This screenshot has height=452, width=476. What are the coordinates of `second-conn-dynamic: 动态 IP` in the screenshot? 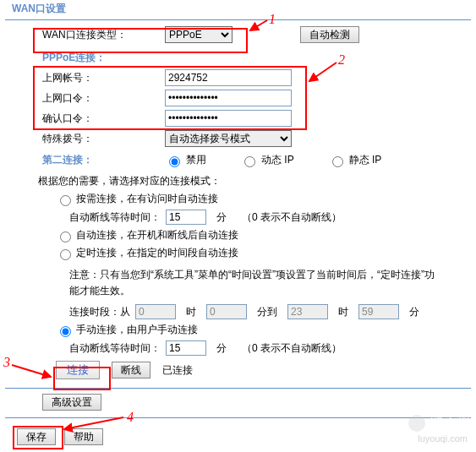 It's located at (267, 161).